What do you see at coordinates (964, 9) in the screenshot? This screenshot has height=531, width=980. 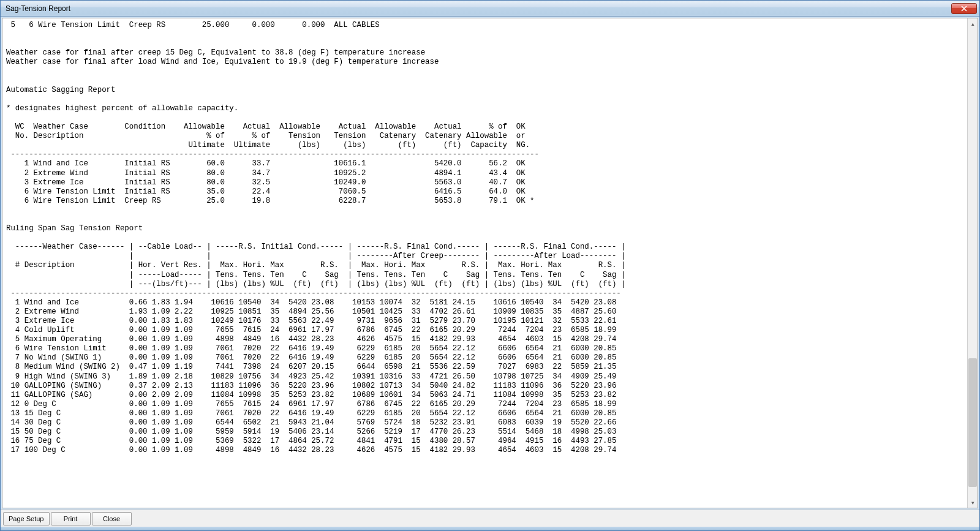 I see `close-window-button` at bounding box center [964, 9].